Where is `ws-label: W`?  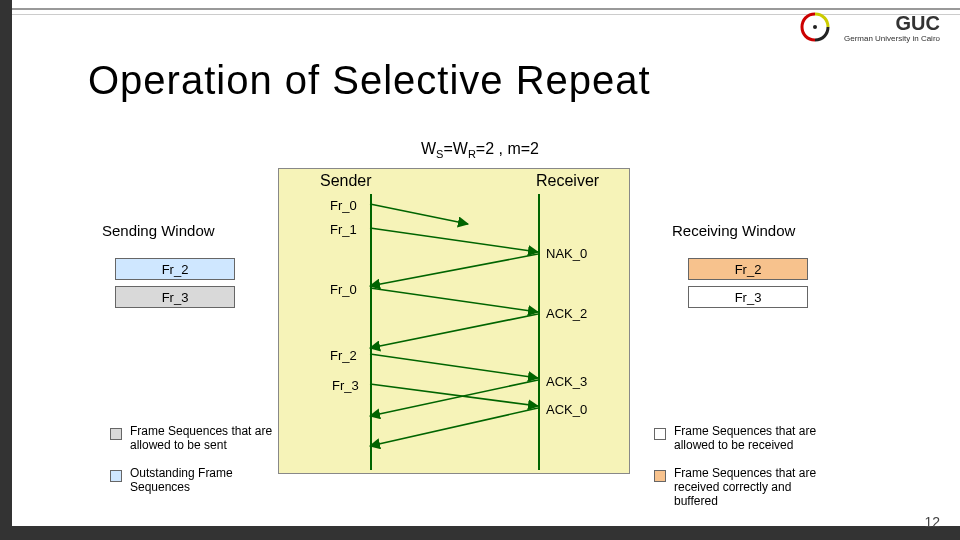 ws-label: W is located at coordinates (428, 148).